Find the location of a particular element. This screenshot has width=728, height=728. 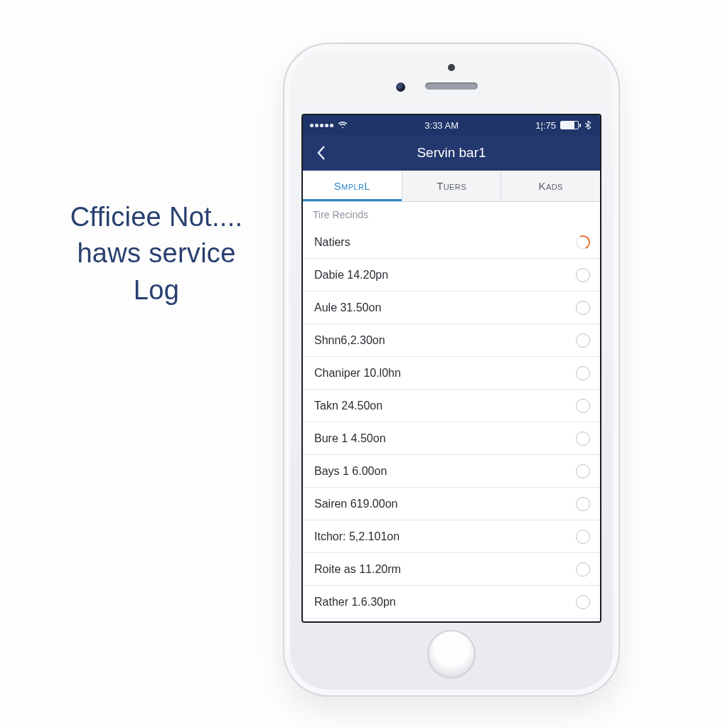

list-item: Itchor: 5,2.101on is located at coordinates (451, 537).